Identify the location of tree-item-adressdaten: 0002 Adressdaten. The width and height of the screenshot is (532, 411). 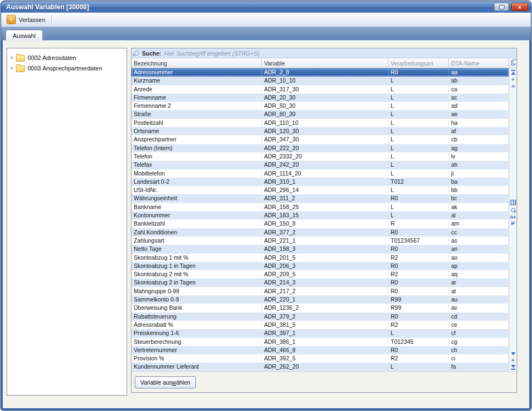
(67, 57).